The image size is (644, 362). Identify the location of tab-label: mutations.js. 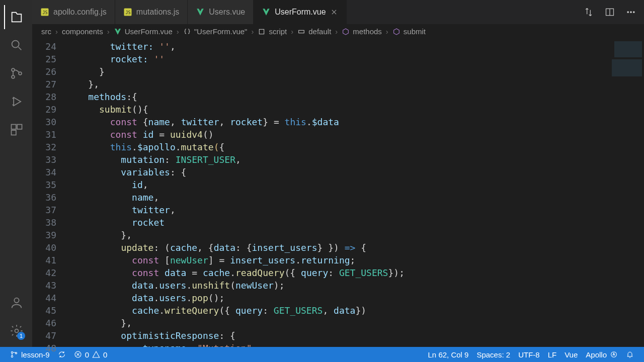
(158, 12).